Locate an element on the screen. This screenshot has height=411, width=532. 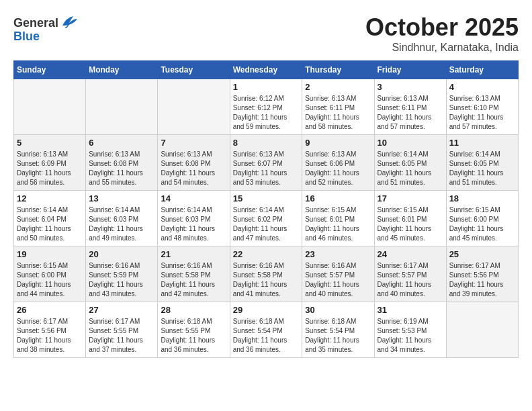
day-info: Sunrise: 6:18 AMSunset: 5:55 PMDaylight:… is located at coordinates (193, 336).